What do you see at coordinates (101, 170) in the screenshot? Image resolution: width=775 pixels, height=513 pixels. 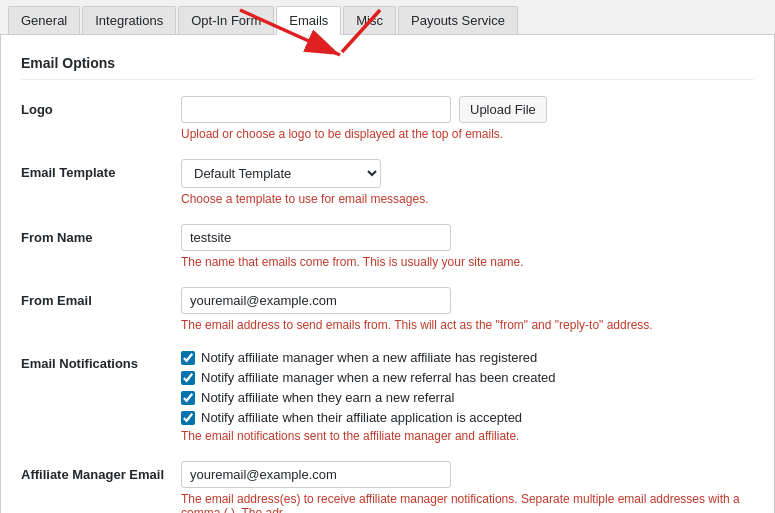 I see `email-template-label: Email Template` at bounding box center [101, 170].